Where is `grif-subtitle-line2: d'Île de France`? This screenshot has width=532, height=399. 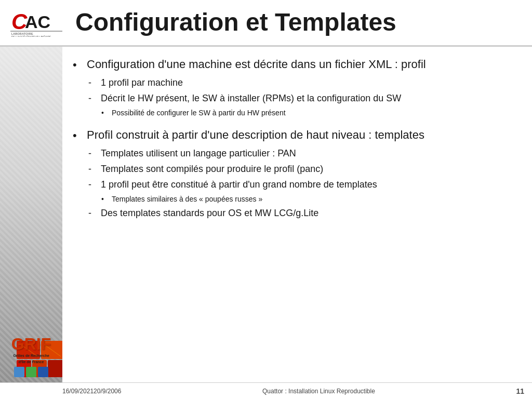
grif-subtitle-line2: d'Île de France is located at coordinates (31, 362).